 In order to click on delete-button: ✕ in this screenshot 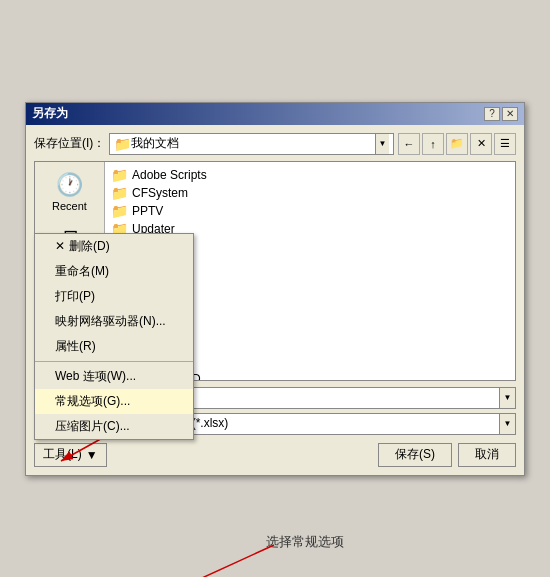, I will do `click(481, 144)`.